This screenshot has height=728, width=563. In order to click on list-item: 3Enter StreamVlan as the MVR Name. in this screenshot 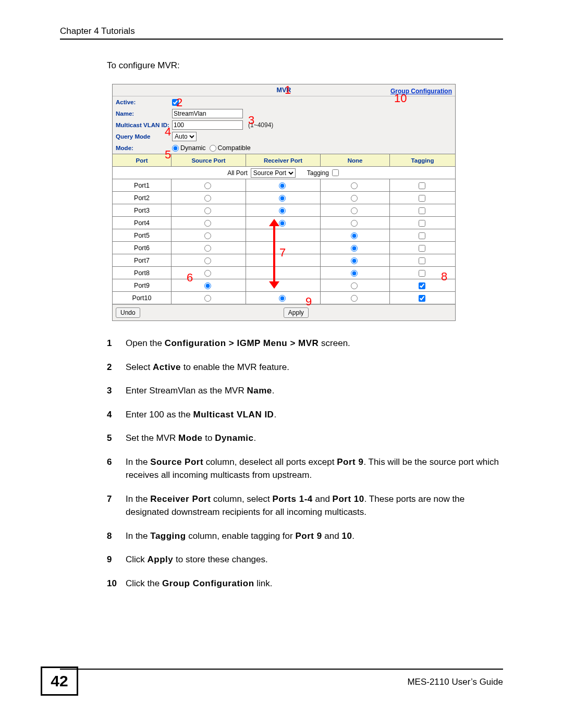, I will do `click(305, 391)`.